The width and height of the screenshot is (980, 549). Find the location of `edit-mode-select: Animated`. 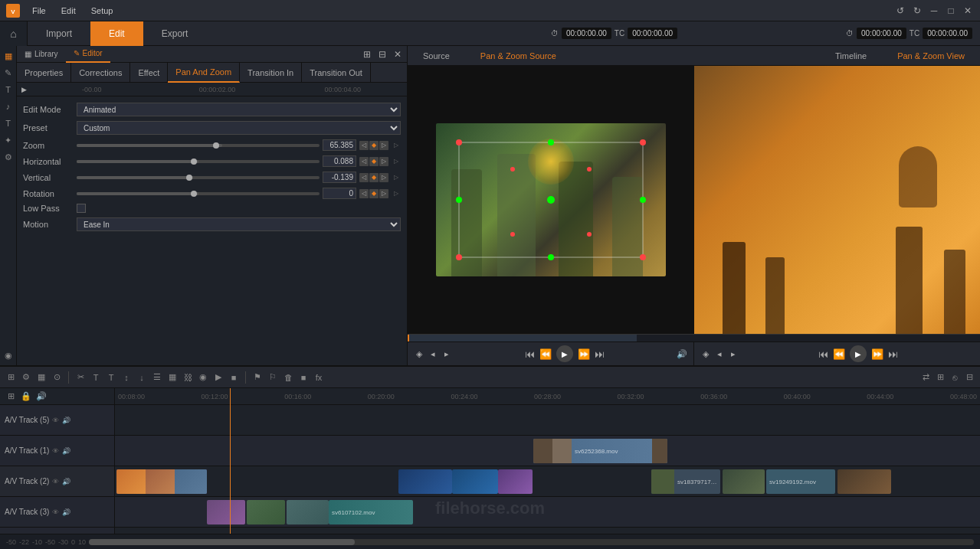

edit-mode-select: Animated is located at coordinates (239, 109).